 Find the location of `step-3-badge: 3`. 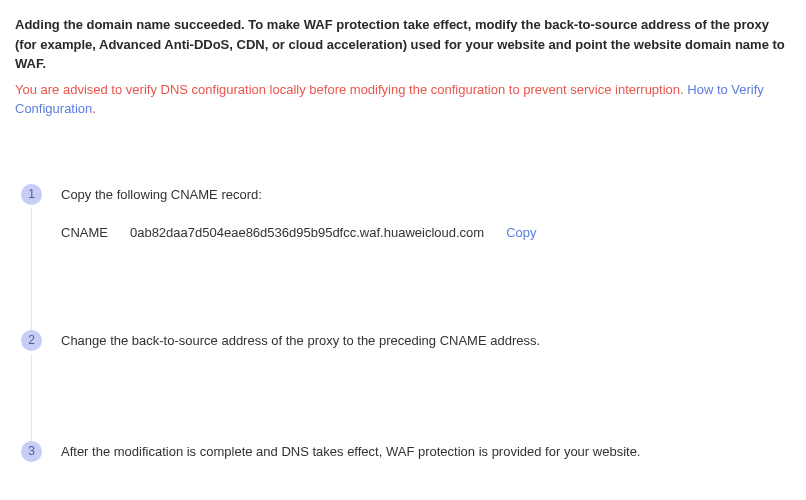

step-3-badge: 3 is located at coordinates (32, 452).